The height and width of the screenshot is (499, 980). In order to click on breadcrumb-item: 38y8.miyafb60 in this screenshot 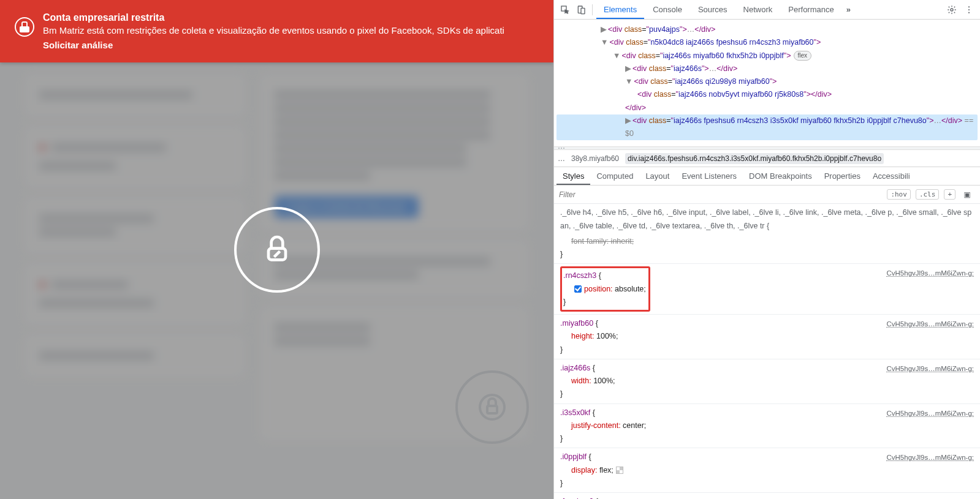, I will do `click(595, 159)`.